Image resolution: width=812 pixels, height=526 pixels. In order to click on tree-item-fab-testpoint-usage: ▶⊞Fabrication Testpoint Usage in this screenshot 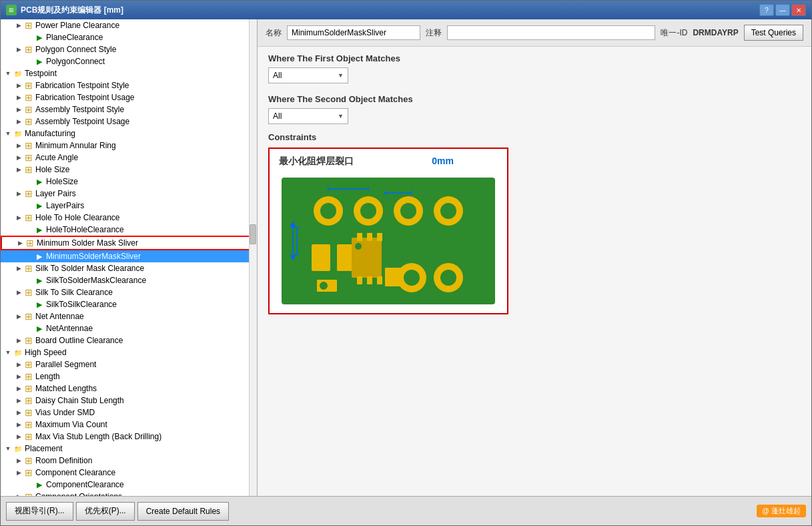, I will do `click(129, 97)`.